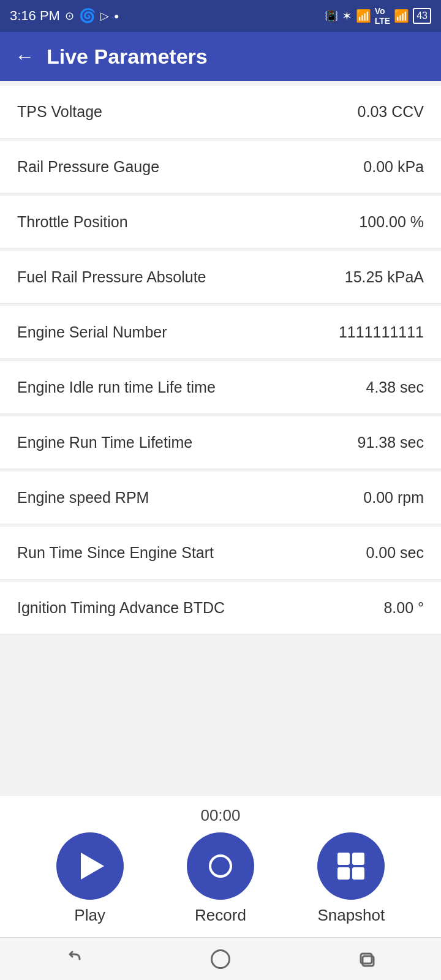 This screenshot has width=441, height=980. What do you see at coordinates (115, 552) in the screenshot?
I see `param-name: Run Time Since Engine Start` at bounding box center [115, 552].